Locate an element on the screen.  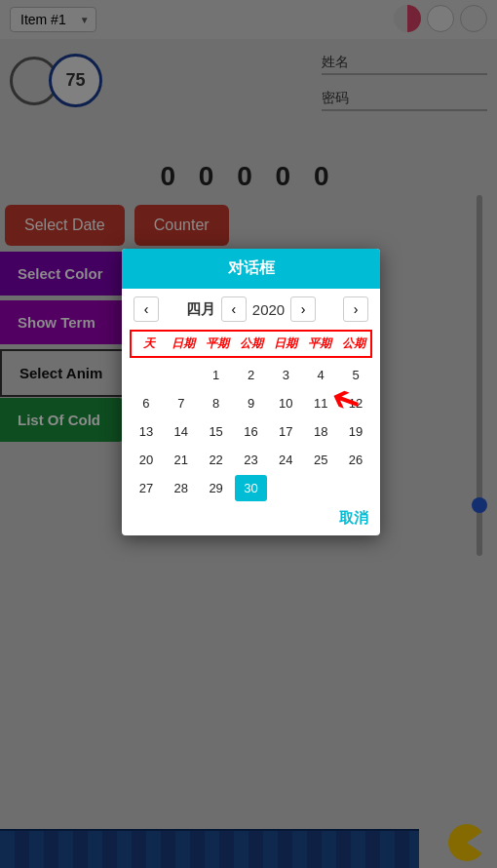
calendar-day: 10 is located at coordinates (286, 404).